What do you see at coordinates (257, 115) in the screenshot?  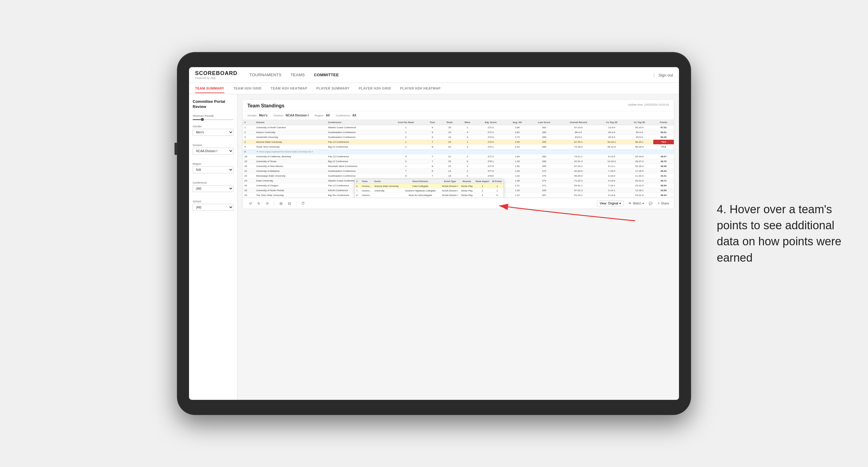 I see `filter-gender: Gender: Men's` at bounding box center [257, 115].